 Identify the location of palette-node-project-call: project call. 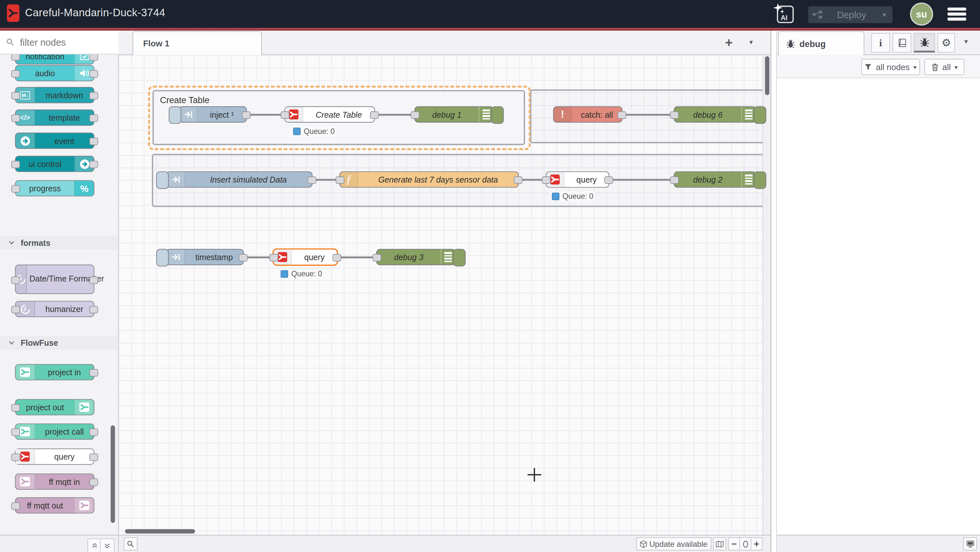
(55, 432).